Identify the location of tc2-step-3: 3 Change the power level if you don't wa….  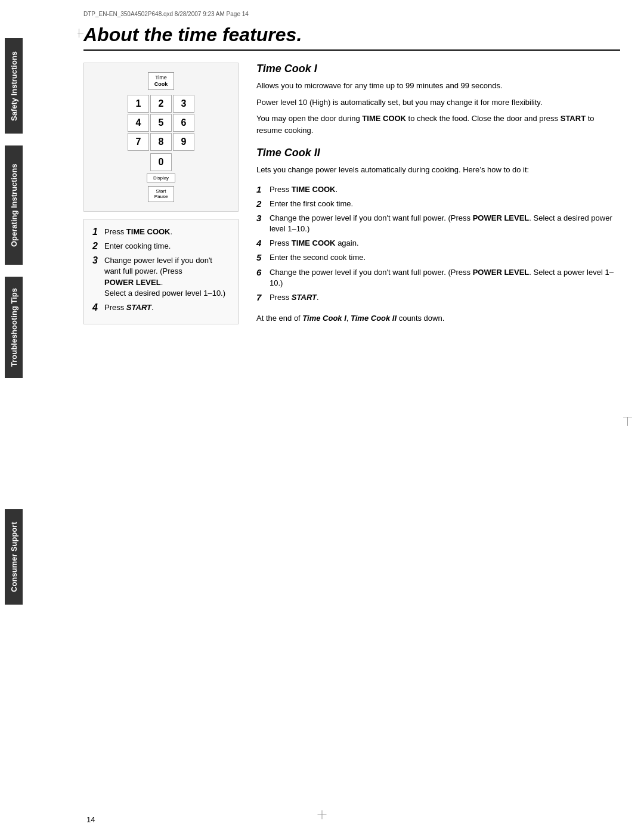
(438, 224).